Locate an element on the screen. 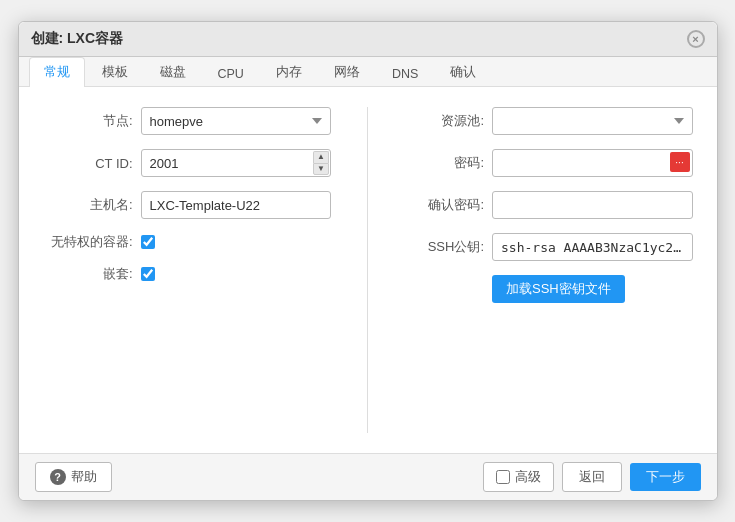  confirm-password-row: 确认密码: is located at coordinates (548, 205).